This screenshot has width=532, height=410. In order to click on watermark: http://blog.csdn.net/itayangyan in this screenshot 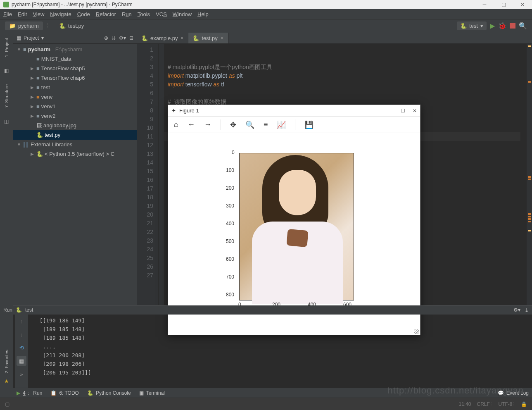, I will do `click(456, 391)`.